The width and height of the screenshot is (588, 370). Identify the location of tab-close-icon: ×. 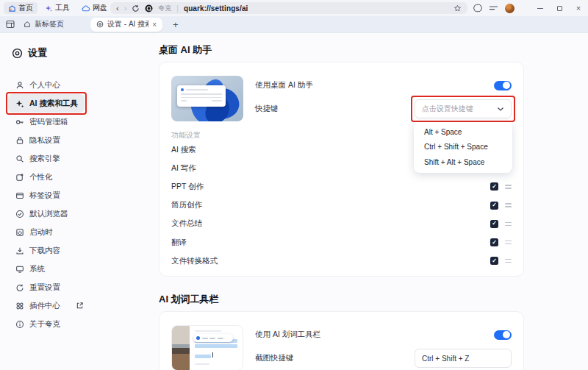
(154, 25).